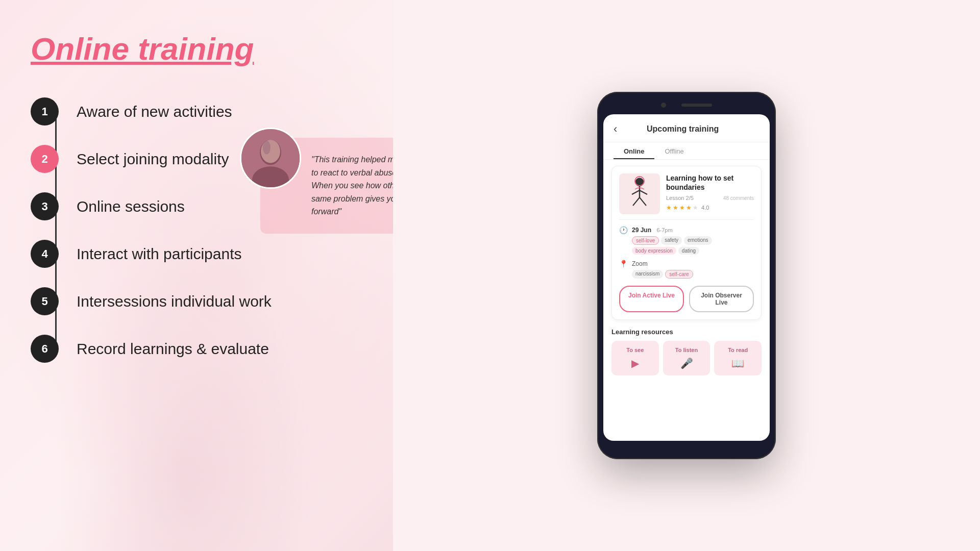 The image size is (980, 551). What do you see at coordinates (131, 207) in the screenshot?
I see `step-label-3: Online sessions` at bounding box center [131, 207].